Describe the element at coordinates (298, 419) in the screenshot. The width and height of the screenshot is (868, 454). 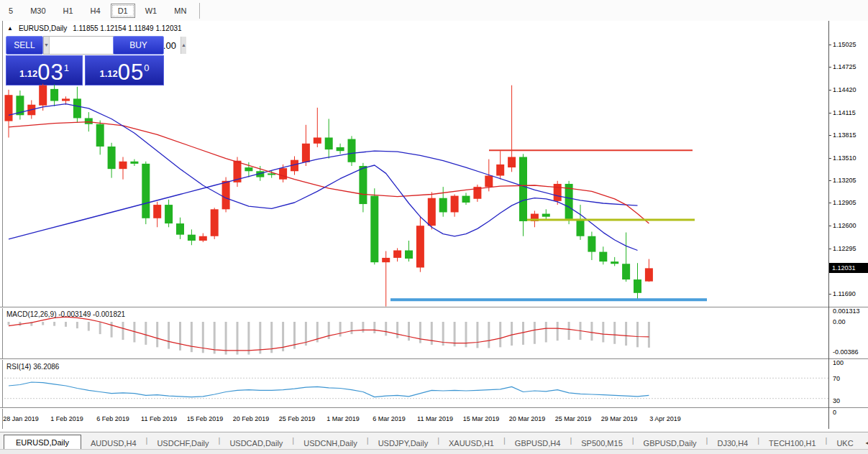
I see `date-tick-label: 25 Feb 2019` at that location.